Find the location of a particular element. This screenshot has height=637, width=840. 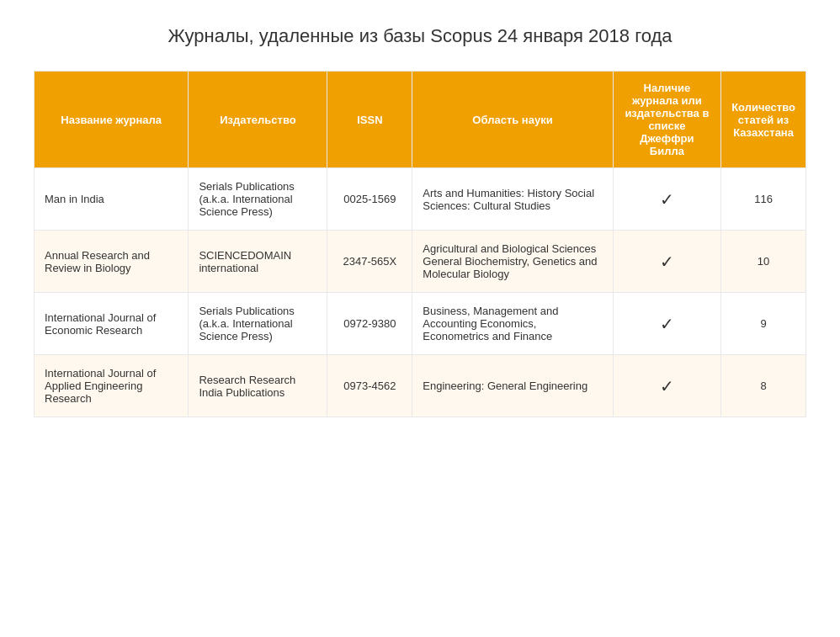

cell-articles-count: 9 is located at coordinates (764, 324).